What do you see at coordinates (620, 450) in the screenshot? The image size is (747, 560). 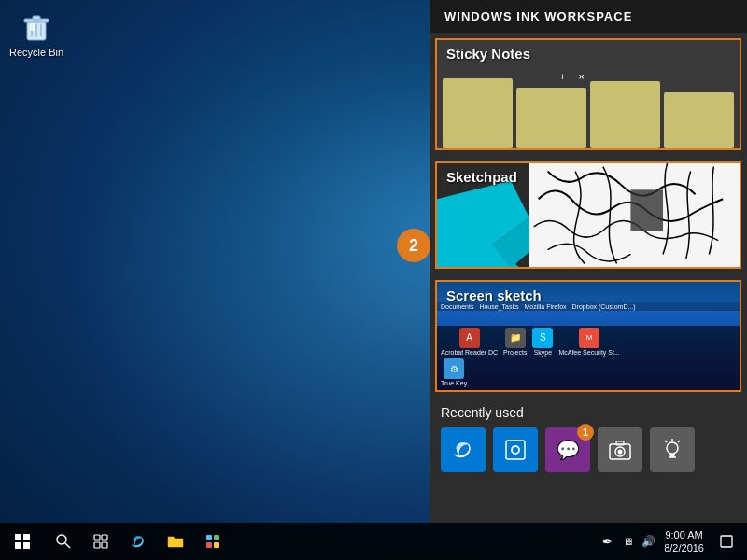 I see `recent-camera-icon` at bounding box center [620, 450].